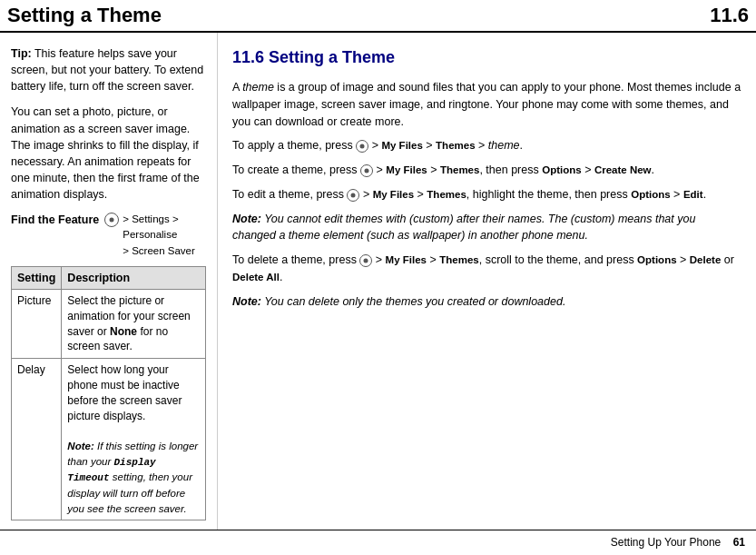 This screenshot has height=555, width=756. I want to click on right-para5: To delete a theme, press > My Files > Th…, so click(486, 269).